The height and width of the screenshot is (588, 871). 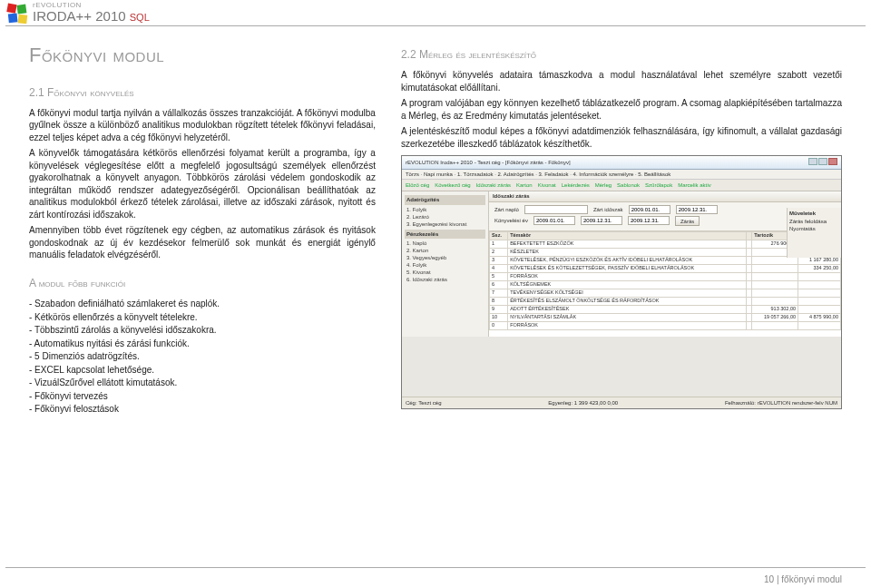 I want to click on toolbar-item: Marcelik aktív, so click(x=695, y=185).